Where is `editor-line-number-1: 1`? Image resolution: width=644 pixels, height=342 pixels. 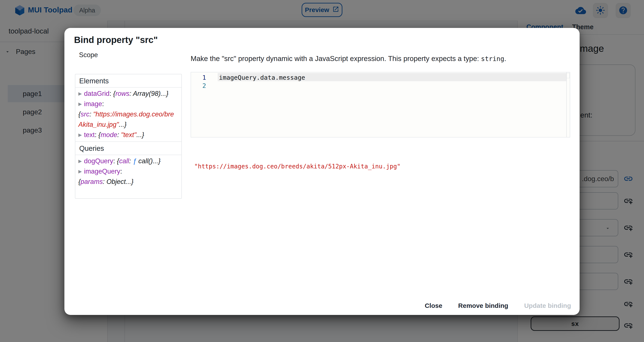 editor-line-number-1: 1 is located at coordinates (198, 78).